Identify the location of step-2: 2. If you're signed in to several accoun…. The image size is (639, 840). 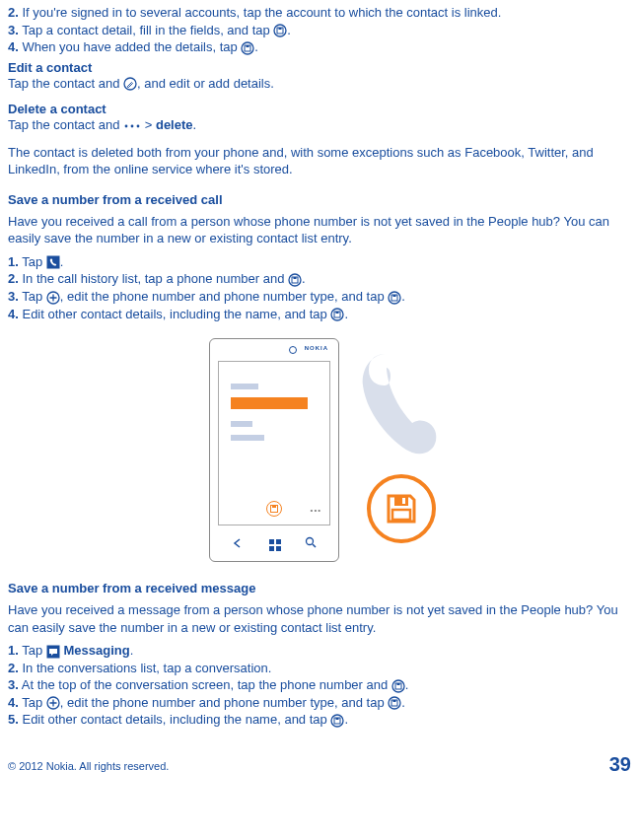
(320, 13).